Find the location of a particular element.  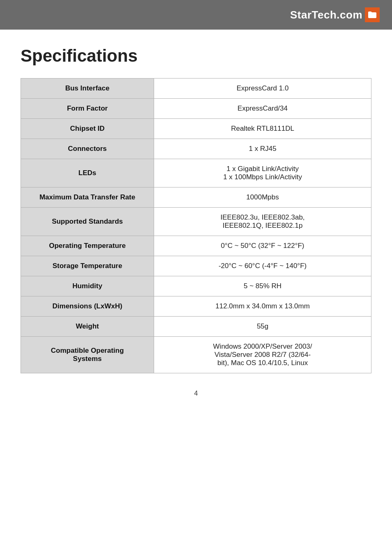

table-row: Maximum Data Transfer Rate1000Mpbs is located at coordinates (196, 197).